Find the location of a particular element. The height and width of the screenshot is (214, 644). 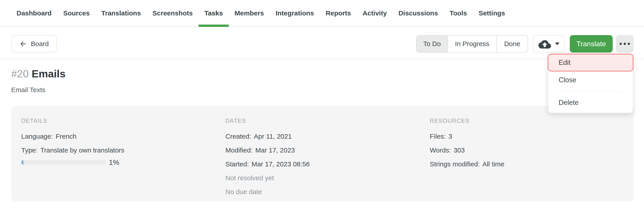

nav-item-sources: Sources is located at coordinates (76, 13).